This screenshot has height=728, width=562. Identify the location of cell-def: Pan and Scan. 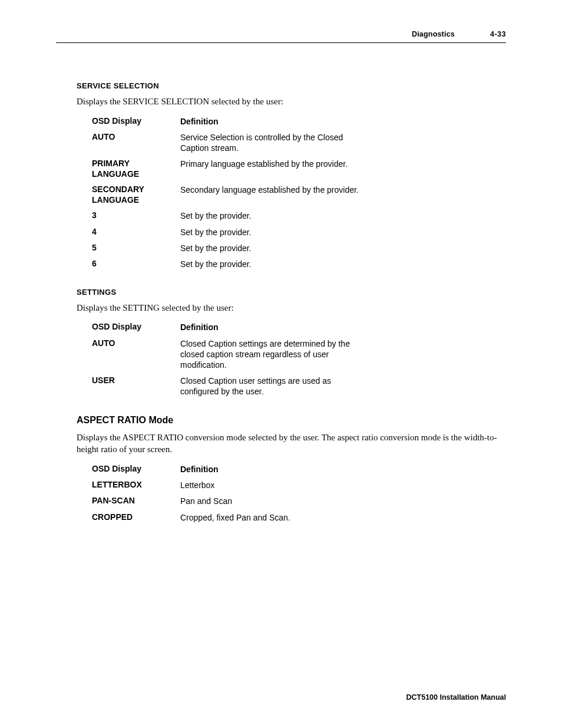
(270, 501).